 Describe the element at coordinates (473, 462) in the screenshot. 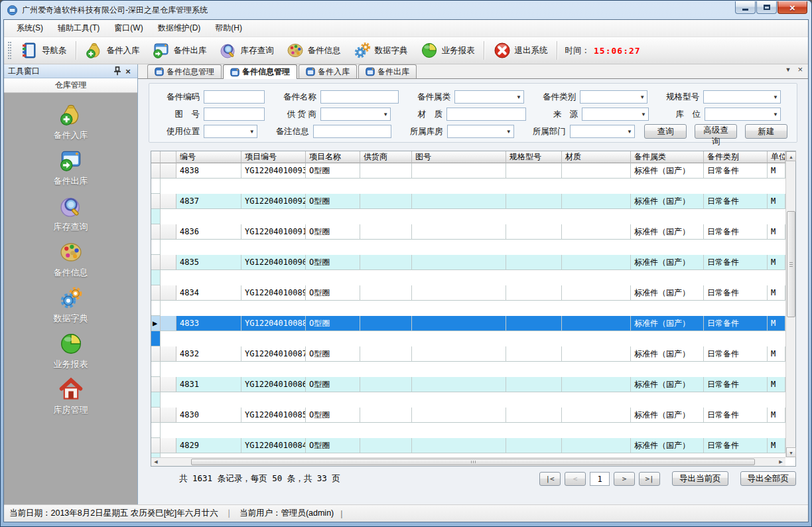

I see `horizontal-scroll-thumb` at that location.